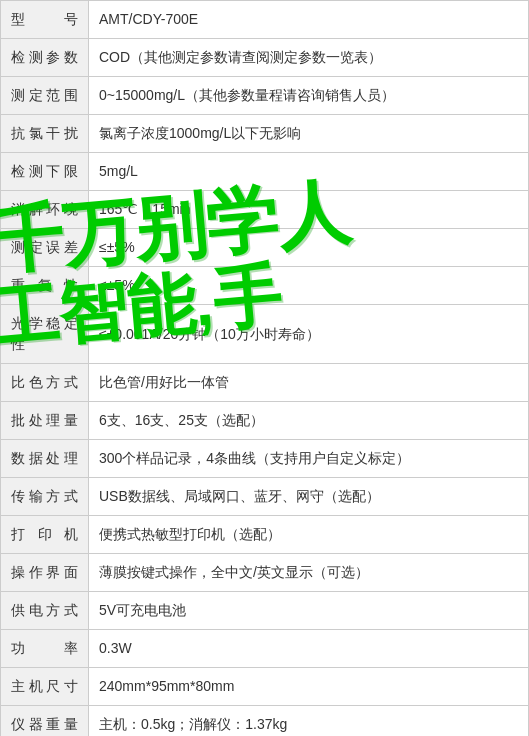 The image size is (529, 736). Describe the element at coordinates (309, 722) in the screenshot. I see `row-value: 主机：0.5kg；消解仪：1.37kg` at that location.